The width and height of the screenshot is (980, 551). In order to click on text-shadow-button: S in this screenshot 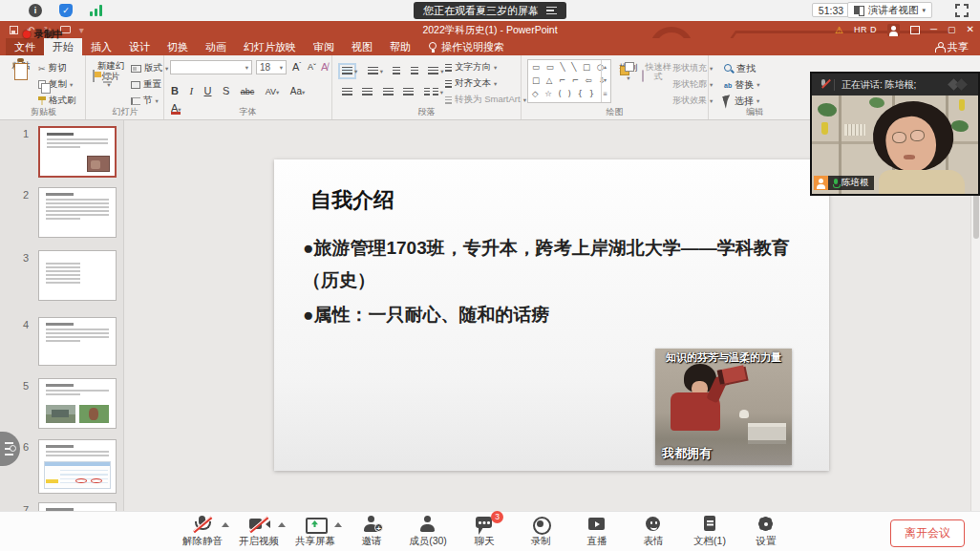, I will do `click(225, 91)`.